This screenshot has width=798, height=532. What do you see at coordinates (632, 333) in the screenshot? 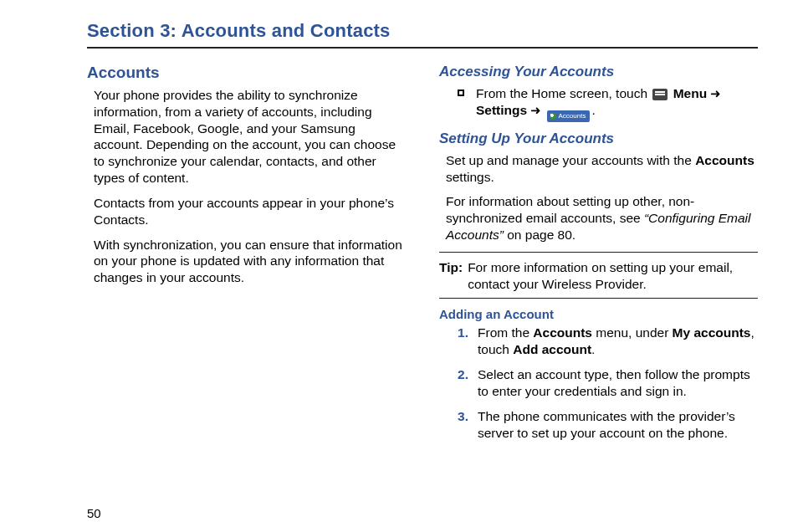
I see `s1c: menu, under` at bounding box center [632, 333].